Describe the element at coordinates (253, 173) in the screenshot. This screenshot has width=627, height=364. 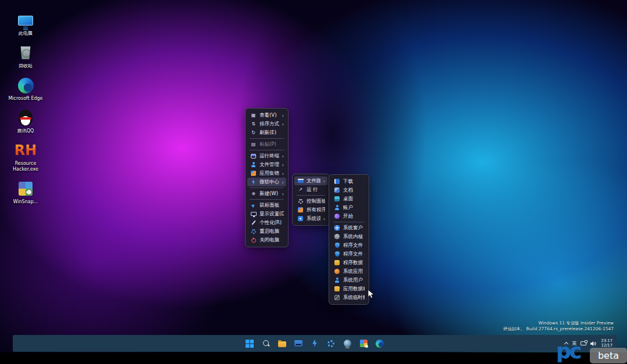
I see `app-box-icon` at that location.